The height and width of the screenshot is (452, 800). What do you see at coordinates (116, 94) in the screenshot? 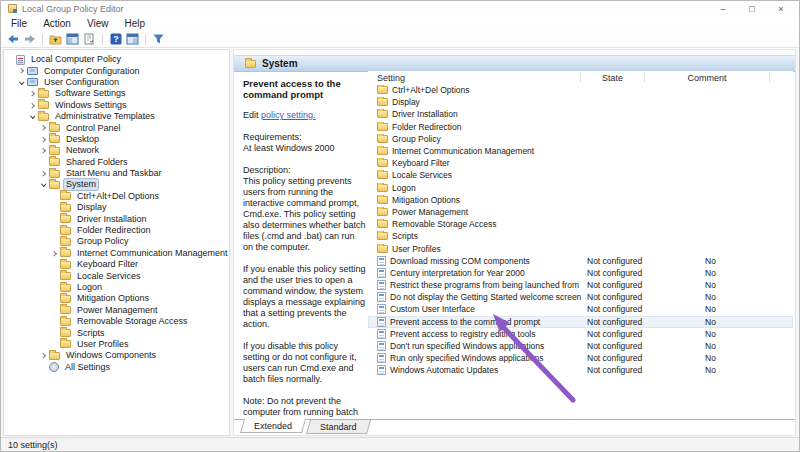
I see `tree-item-software-settings: Software Settings` at bounding box center [116, 94].